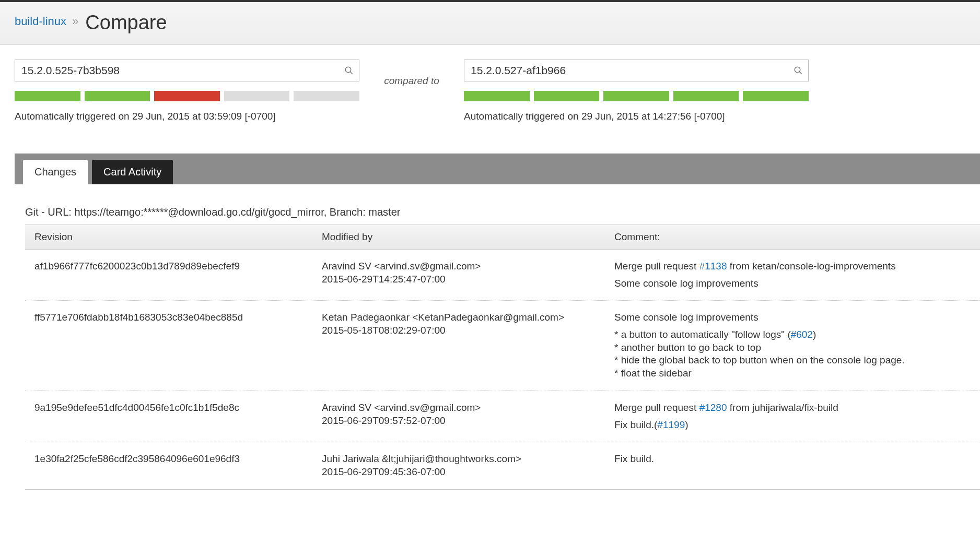 The height and width of the screenshot is (543, 980). I want to click on table-row: af1b966f777fc6200023c0b13d789d89ebecfef9…, so click(503, 275).